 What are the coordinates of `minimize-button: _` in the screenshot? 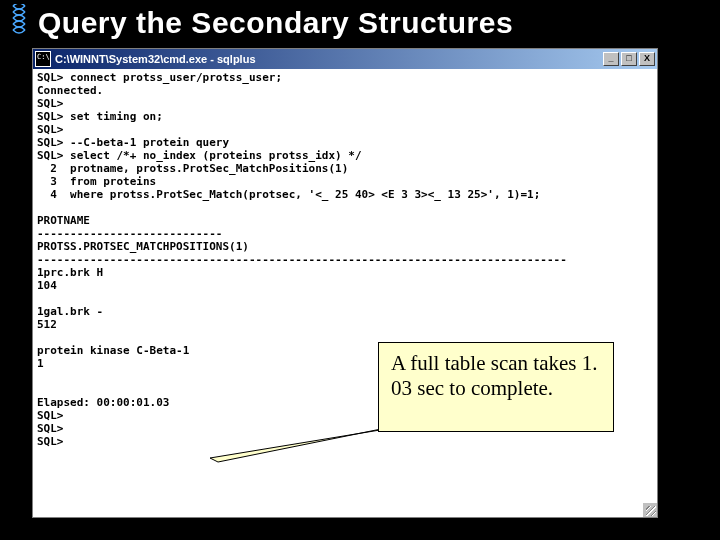 It's located at (611, 59).